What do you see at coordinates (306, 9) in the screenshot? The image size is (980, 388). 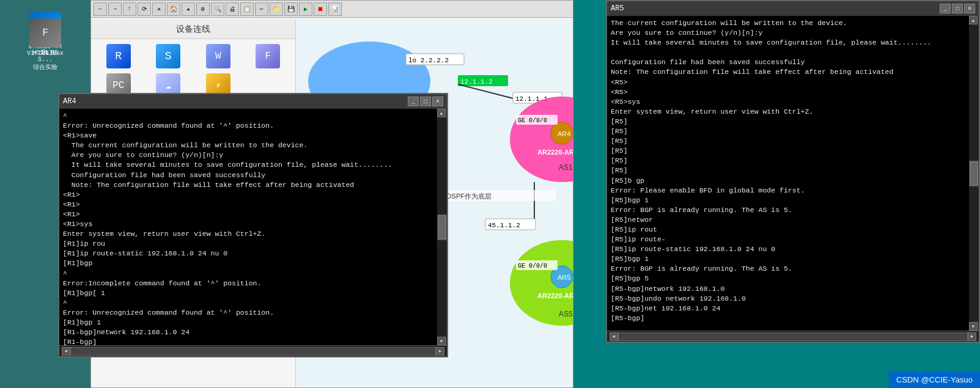 I see `toolbar-btn-play: ▶` at bounding box center [306, 9].